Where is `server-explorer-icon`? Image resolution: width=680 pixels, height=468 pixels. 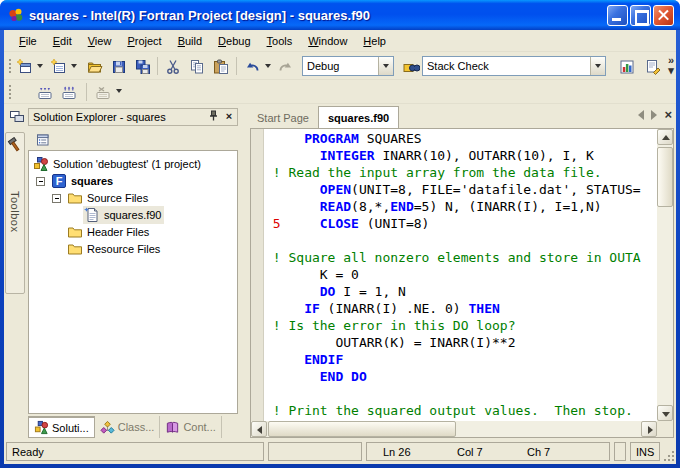
server-explorer-icon is located at coordinates (17, 117).